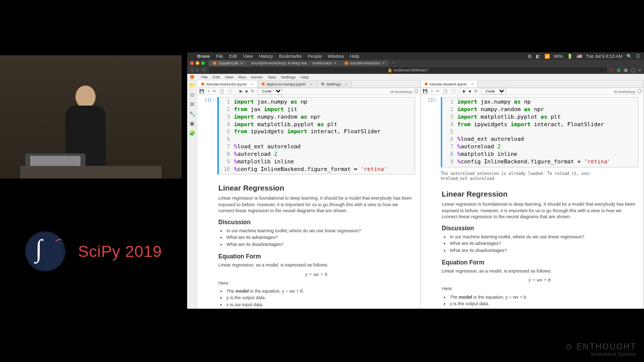 This screenshot has height=362, width=644. I want to click on notebook-tabs-right: tutorial-student.ipynb×, so click(532, 84).